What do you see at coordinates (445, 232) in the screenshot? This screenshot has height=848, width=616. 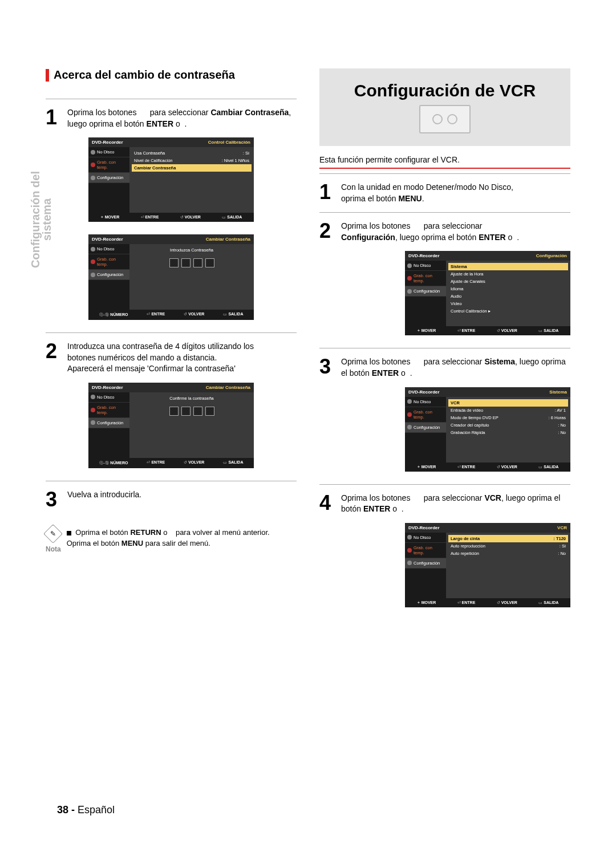 I see `right-step-2: 2 Oprima los botones para seleccionar Co…` at bounding box center [445, 232].